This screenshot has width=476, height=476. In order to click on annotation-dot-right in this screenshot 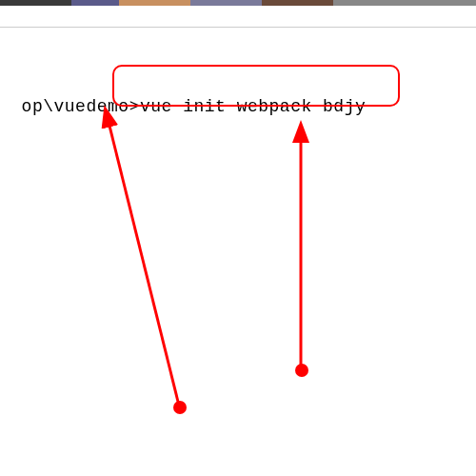, I will do `click(302, 370)`.